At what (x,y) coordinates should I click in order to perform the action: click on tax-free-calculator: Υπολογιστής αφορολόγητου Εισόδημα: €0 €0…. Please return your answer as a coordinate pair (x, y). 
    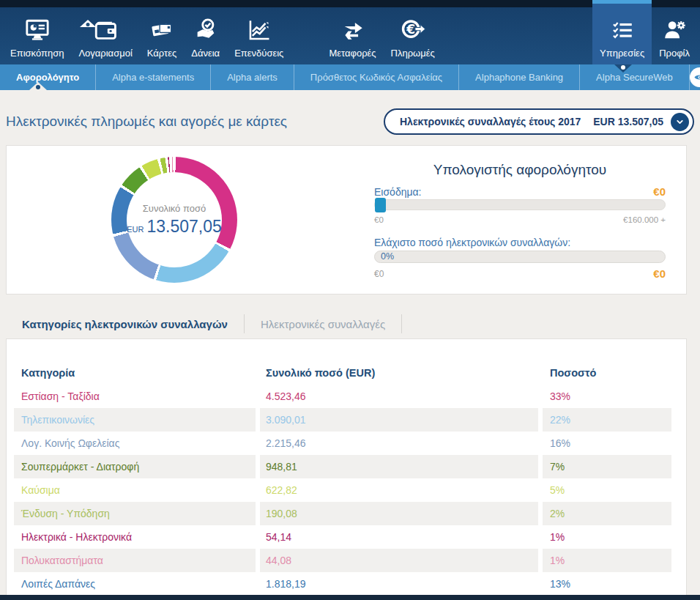
    Looking at the image, I should click on (520, 221).